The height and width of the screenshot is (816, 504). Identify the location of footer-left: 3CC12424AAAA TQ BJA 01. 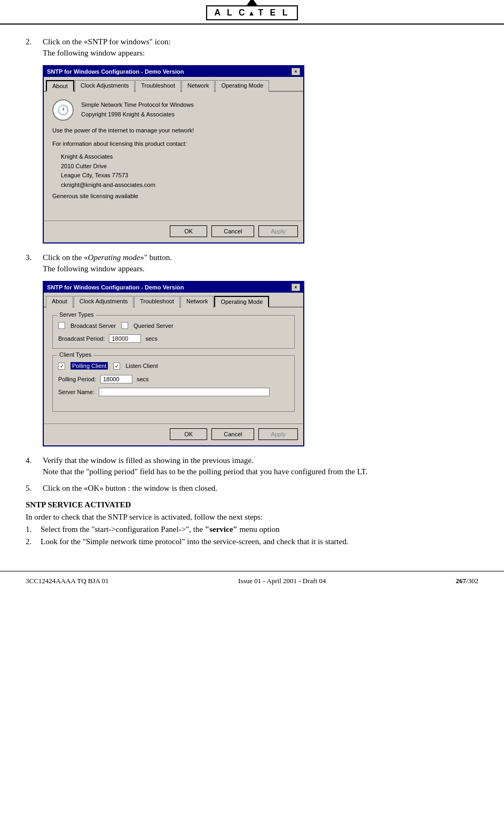
(67, 581).